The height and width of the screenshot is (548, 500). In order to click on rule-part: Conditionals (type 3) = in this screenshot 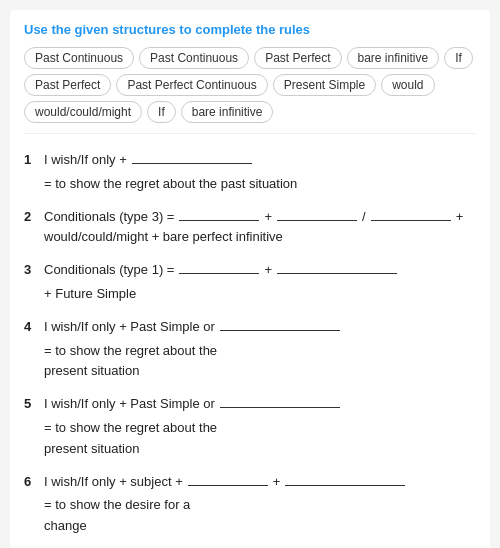, I will do `click(109, 218)`.